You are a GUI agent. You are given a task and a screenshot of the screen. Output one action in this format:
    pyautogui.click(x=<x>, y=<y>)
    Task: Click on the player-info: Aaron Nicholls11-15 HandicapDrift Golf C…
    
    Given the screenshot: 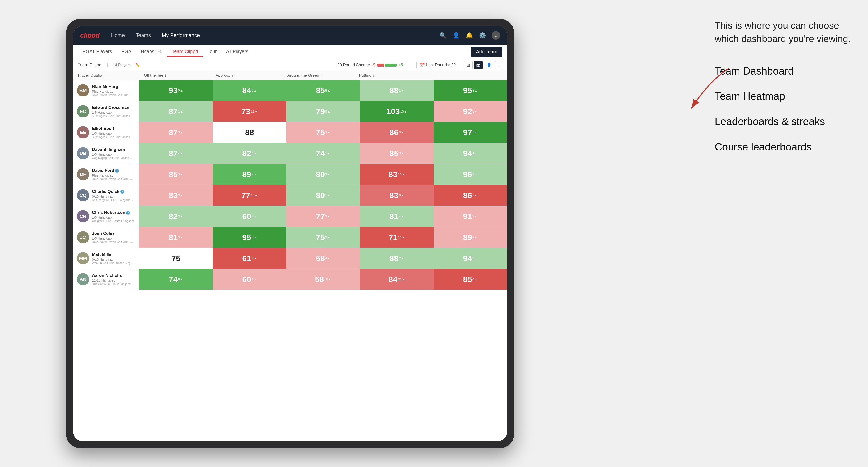 What is the action you would take?
    pyautogui.click(x=112, y=280)
    